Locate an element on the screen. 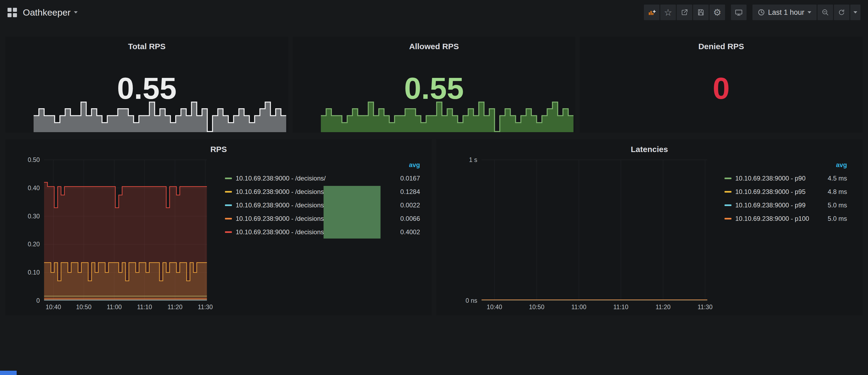 This screenshot has height=375, width=868. total-rps-value: 0.55 is located at coordinates (147, 88).